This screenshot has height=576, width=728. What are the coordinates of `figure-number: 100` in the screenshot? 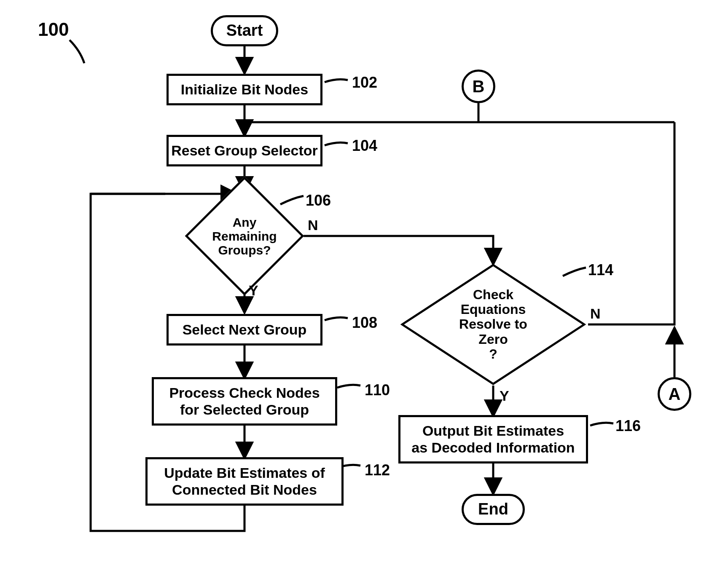 It's located at (53, 29).